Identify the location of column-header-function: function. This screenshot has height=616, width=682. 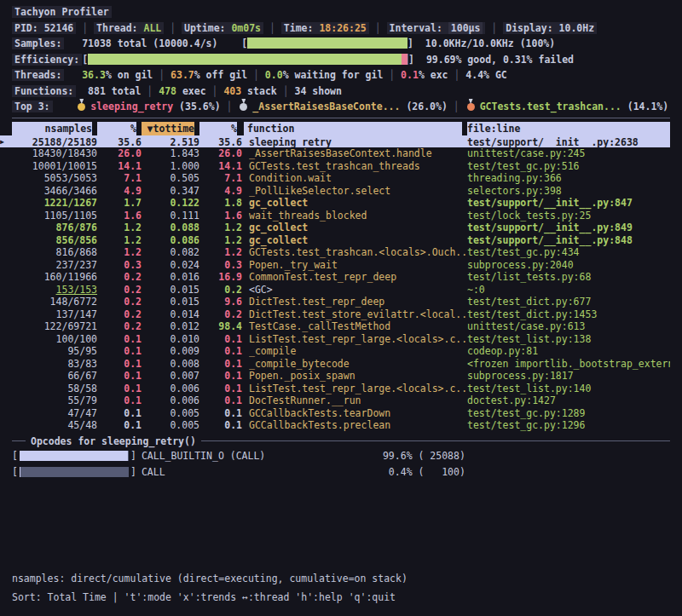
(353, 129).